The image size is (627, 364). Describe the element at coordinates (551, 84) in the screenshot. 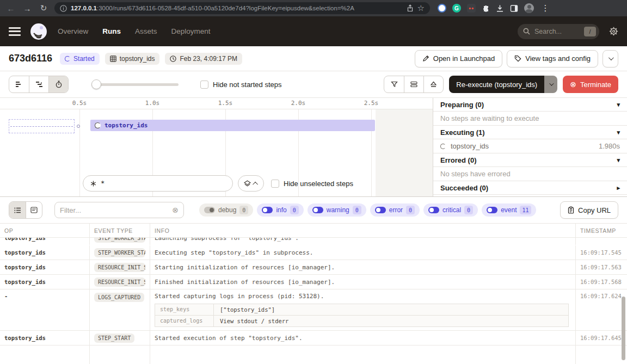

I see `reexecute-dropdown-button` at that location.